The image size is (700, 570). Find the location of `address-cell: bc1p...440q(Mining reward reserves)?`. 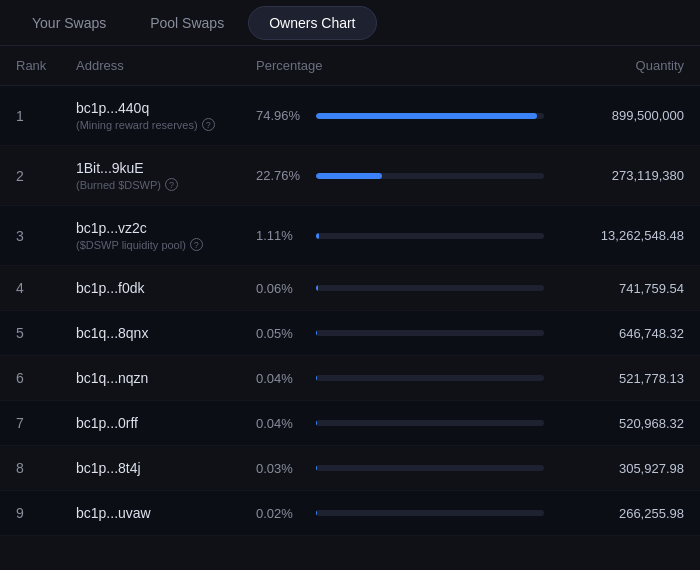

address-cell: bc1p...440q(Mining reward reserves)? is located at coordinates (166, 116).